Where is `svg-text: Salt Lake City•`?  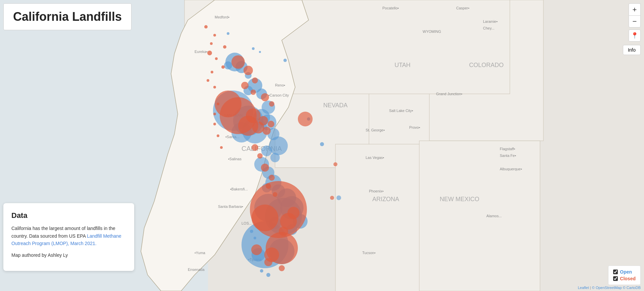 svg-text: Salt Lake City• is located at coordinates (401, 111).